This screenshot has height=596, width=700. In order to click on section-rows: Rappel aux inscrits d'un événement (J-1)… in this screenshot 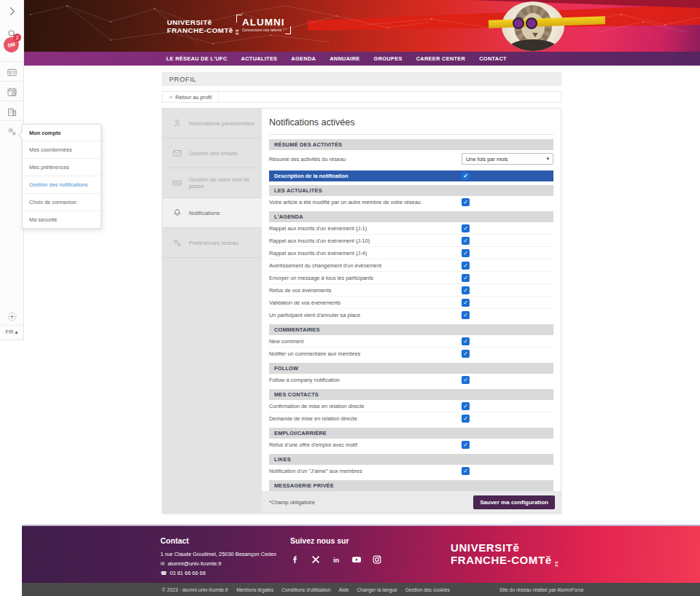, I will do `click(411, 271)`.